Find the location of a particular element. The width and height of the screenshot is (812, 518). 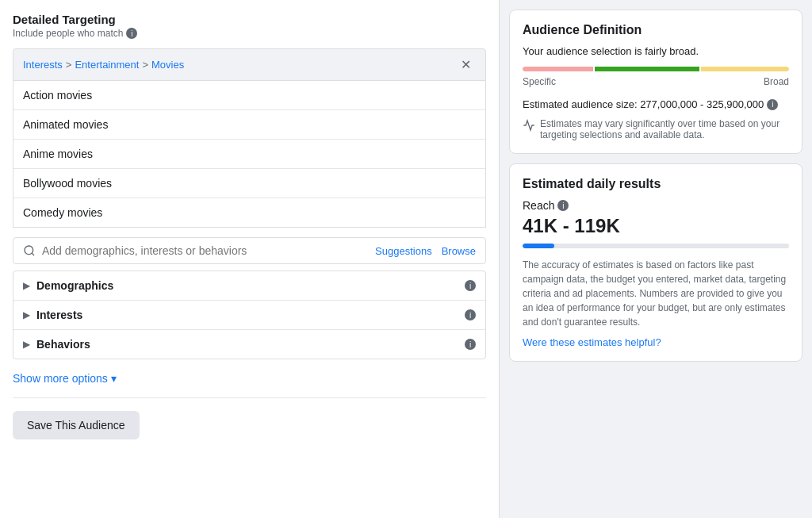

audience-description: Your audience selection is fairly broad. is located at coordinates (656, 51).